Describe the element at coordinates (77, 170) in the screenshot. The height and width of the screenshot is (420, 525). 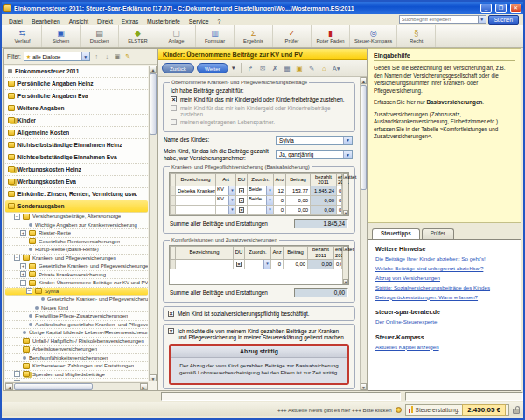
I see `tree-item-werbungskosten-heinz: Werbungskosten Heinz` at that location.